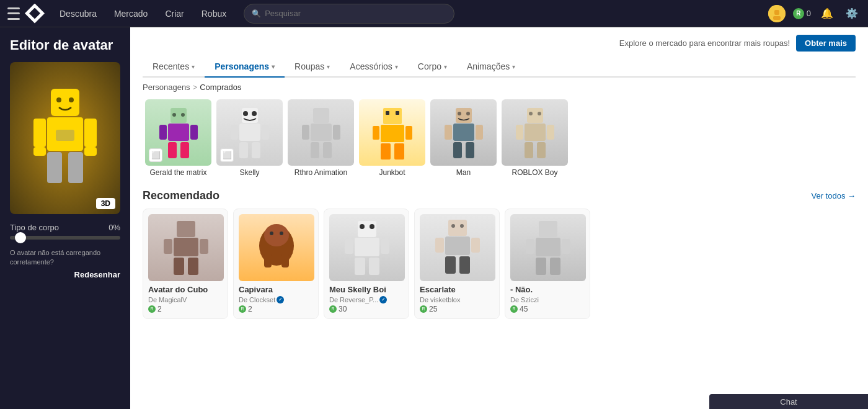  What do you see at coordinates (802, 14) in the screenshot?
I see `robux-display: R 0` at bounding box center [802, 14].